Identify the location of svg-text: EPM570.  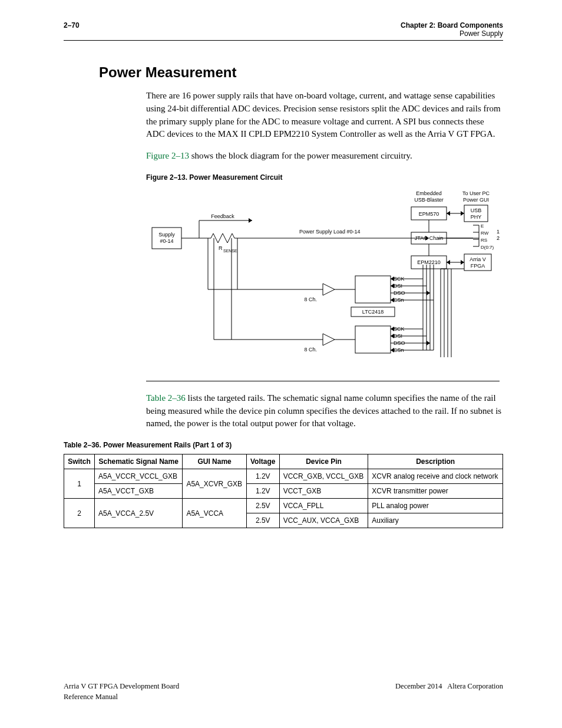
(429, 214).